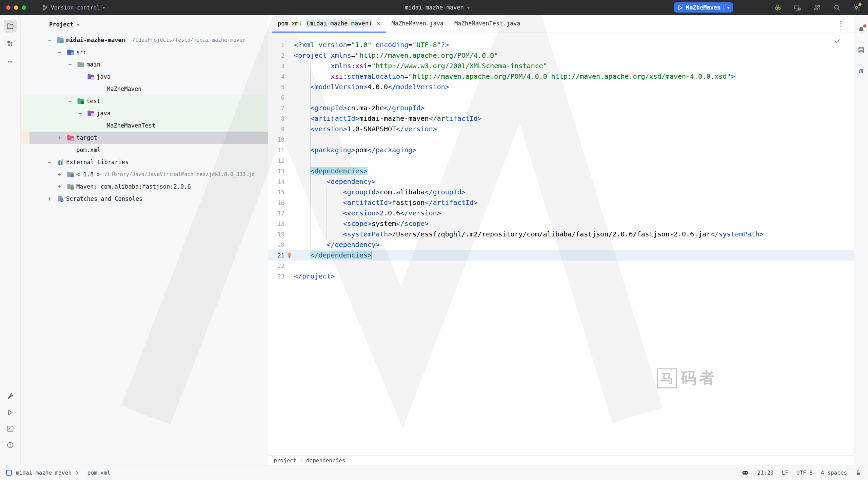 The height and width of the screenshot is (480, 868). What do you see at coordinates (561, 108) in the screenshot?
I see `code-line-7: 7 <groupId>cn.ma-zhe</groupId>` at bounding box center [561, 108].